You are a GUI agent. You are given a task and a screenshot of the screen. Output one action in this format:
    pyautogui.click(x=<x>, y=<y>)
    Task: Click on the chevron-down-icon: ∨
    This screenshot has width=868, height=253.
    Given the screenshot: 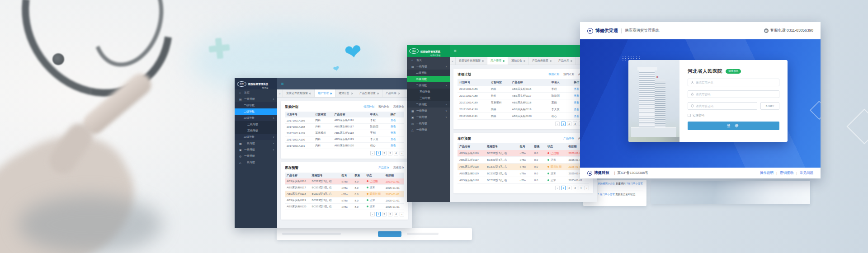 What is the action you would take?
    pyautogui.click(x=446, y=104)
    